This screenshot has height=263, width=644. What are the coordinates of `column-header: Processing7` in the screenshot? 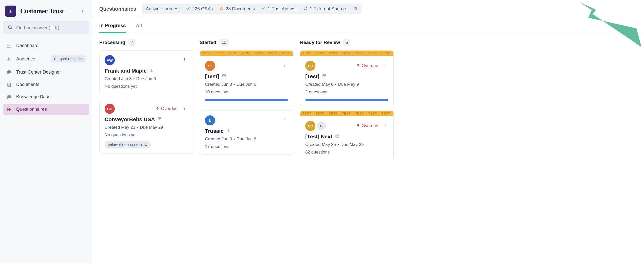 It's located at (146, 42).